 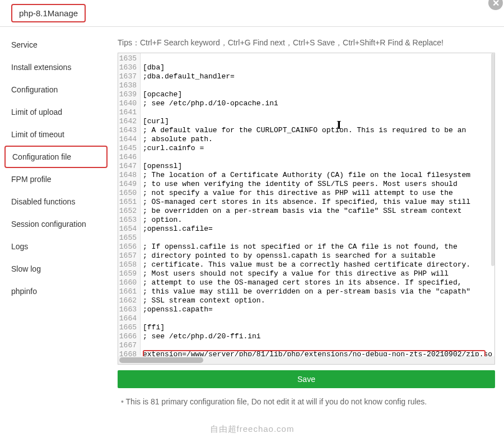 I want to click on sidebar-item-disabled-functions: Disabled functions, so click(x=56, y=202).